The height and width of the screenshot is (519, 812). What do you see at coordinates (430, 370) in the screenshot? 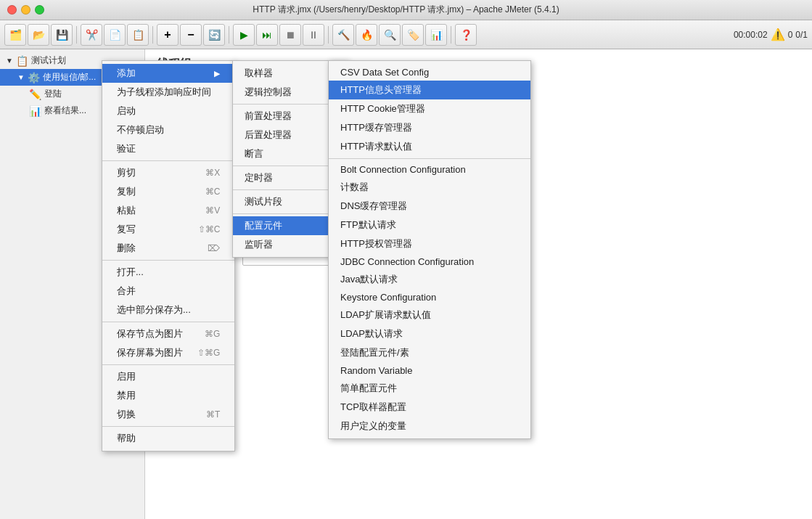
I see `sub3-random-var: Random Variable` at bounding box center [430, 370].